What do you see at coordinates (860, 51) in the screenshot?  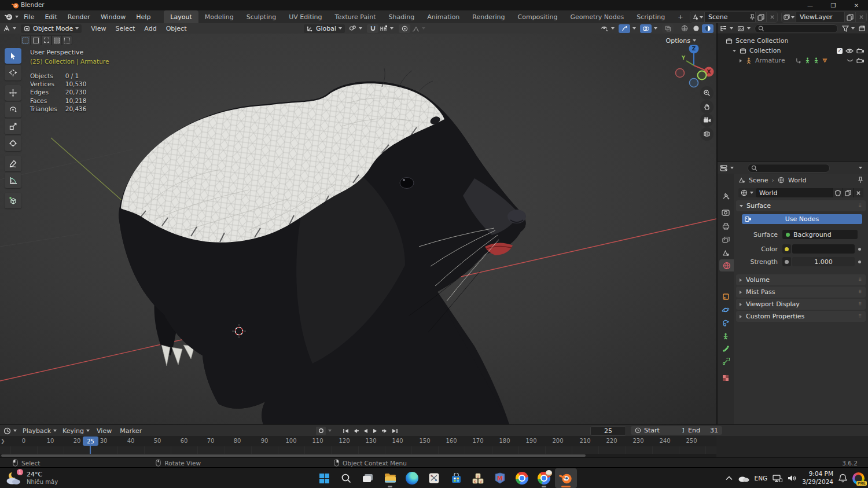 I see `disable-render-camera-icon` at bounding box center [860, 51].